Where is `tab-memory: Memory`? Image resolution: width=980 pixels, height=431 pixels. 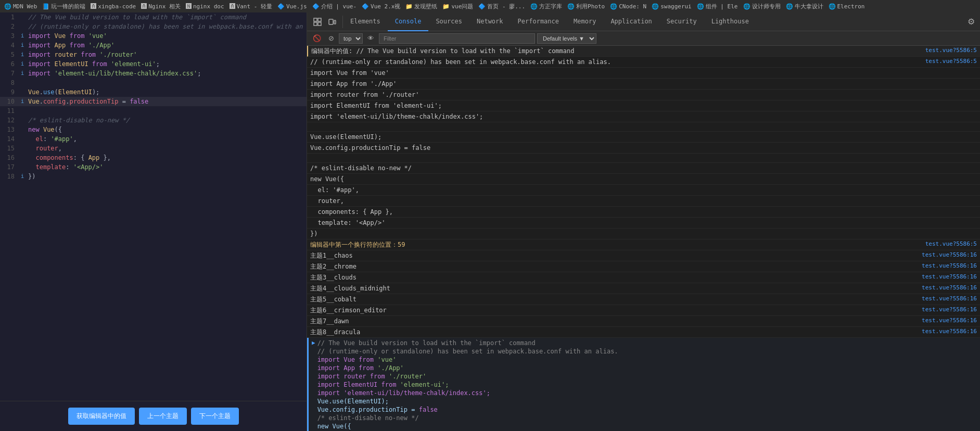
tab-memory: Memory is located at coordinates (585, 22).